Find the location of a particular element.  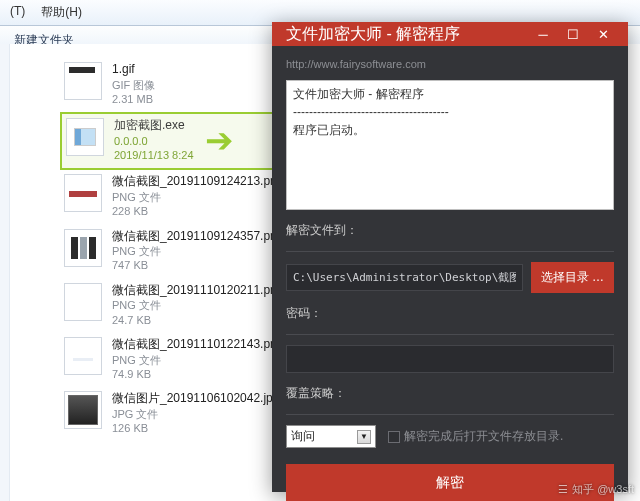

overwrite-strategy-select: 询问 ▼ is located at coordinates (331, 436).